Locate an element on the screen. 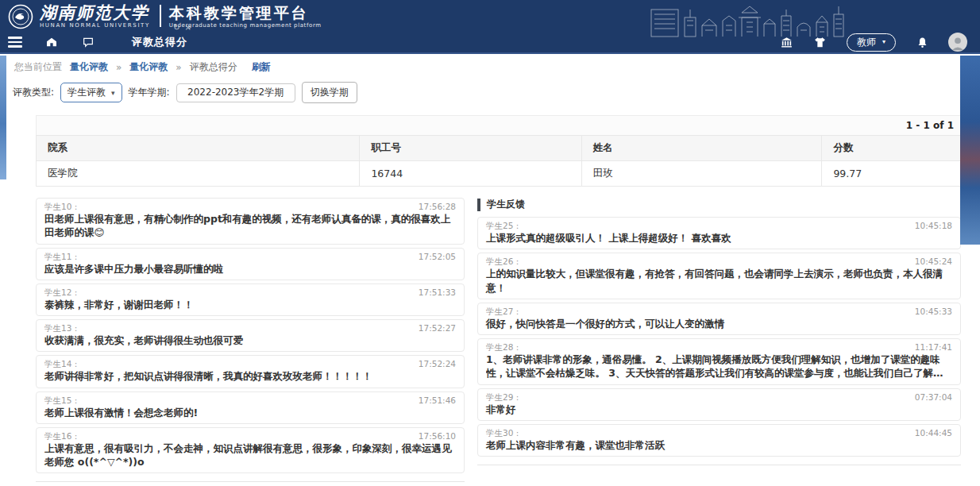 The image size is (980, 486). term-input is located at coordinates (236, 93).